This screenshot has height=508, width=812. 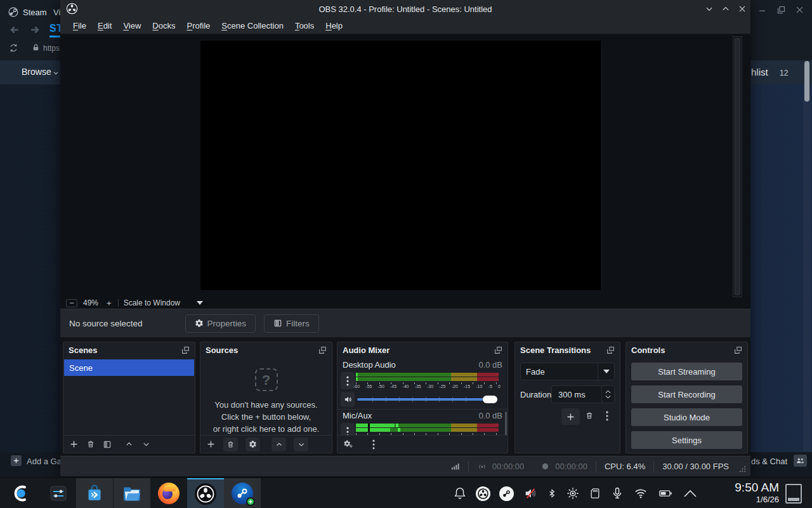 What do you see at coordinates (105, 26) in the screenshot?
I see `menu-edit: Edit` at bounding box center [105, 26].